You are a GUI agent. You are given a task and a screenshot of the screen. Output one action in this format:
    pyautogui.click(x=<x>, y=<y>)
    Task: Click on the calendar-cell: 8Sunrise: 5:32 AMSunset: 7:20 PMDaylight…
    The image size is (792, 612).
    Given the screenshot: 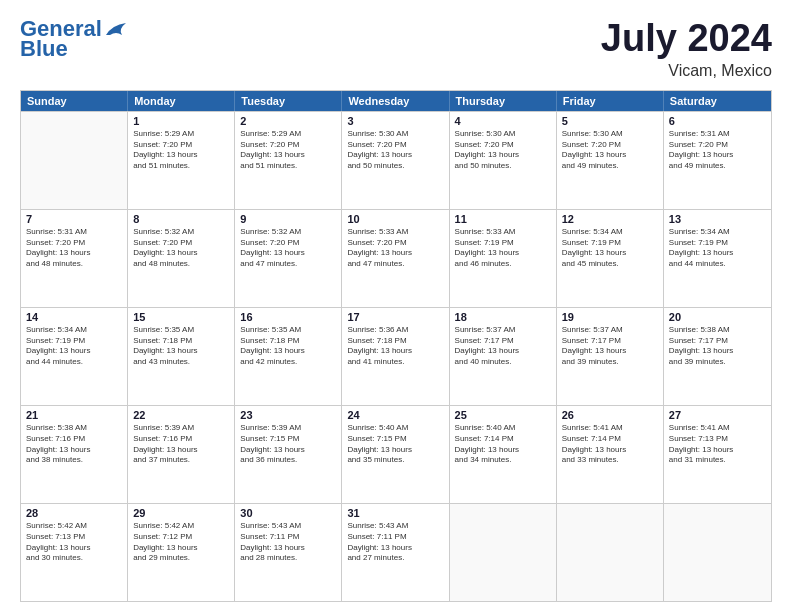 What is the action you would take?
    pyautogui.click(x=182, y=258)
    